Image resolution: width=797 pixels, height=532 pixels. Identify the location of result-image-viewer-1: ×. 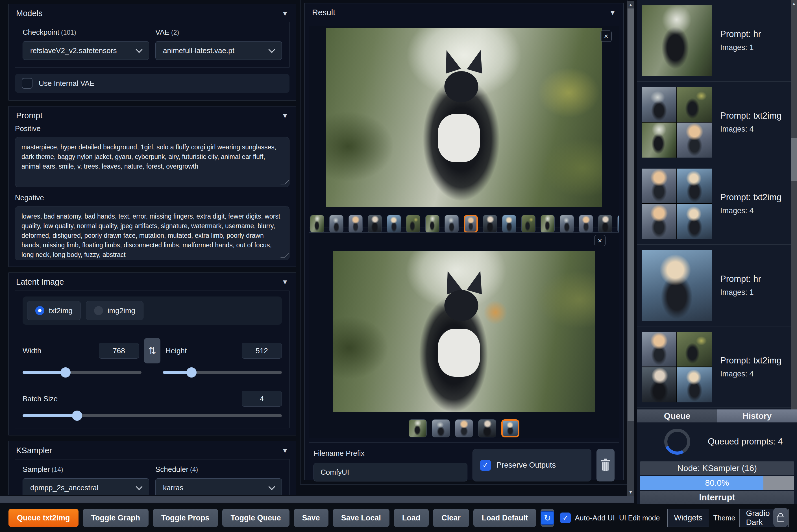
(464, 127).